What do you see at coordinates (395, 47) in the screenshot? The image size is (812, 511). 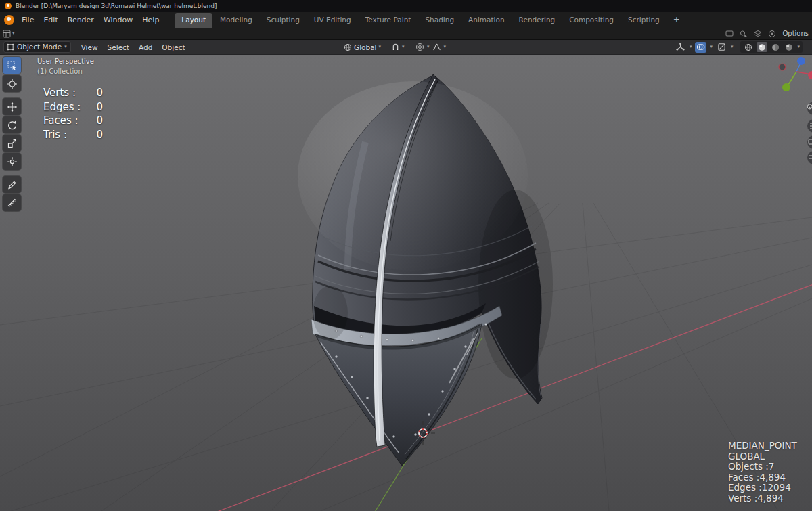 I see `magnet-icon` at bounding box center [395, 47].